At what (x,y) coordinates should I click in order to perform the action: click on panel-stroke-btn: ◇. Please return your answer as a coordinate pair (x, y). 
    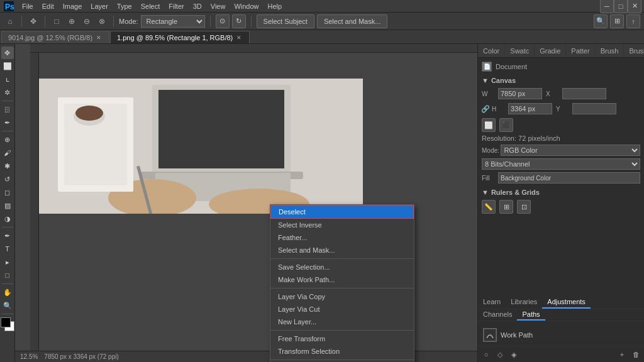
    Looking at the image, I should click on (500, 354).